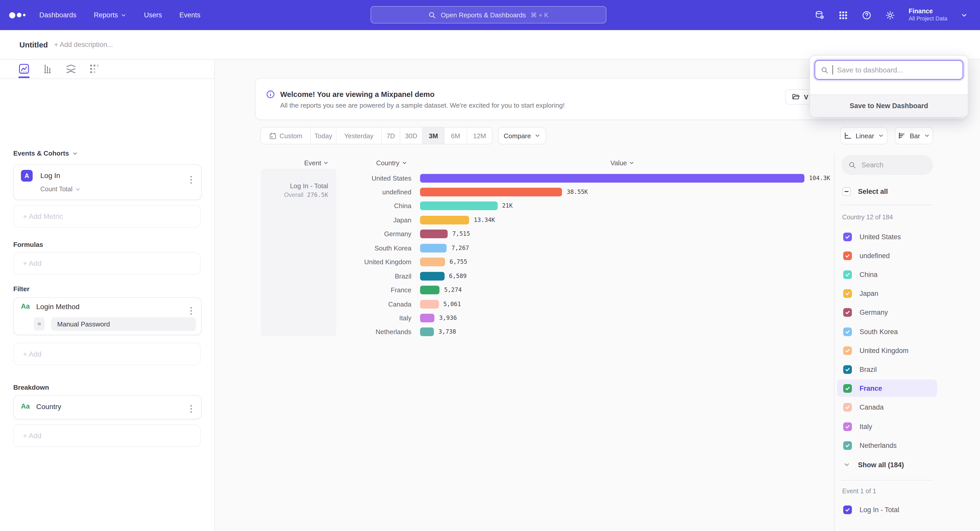 The image size is (980, 531). Describe the element at coordinates (107, 436) in the screenshot. I see `add-breakdown-button: + Add` at that location.